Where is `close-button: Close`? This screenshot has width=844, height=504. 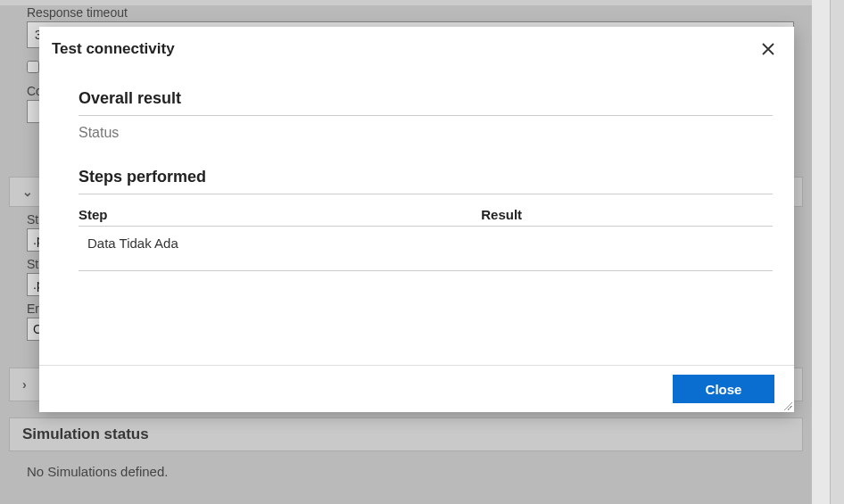 close-button: Close is located at coordinates (724, 389).